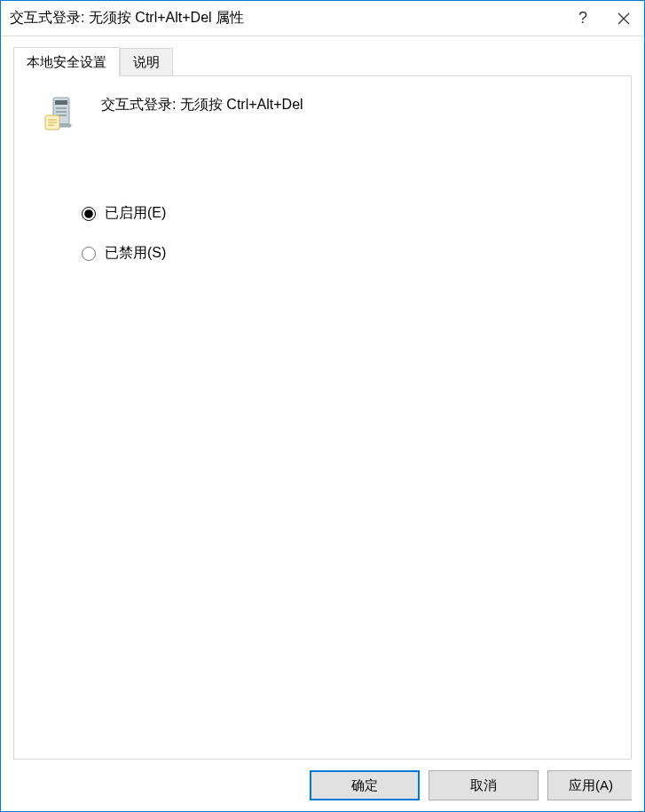 This screenshot has width=645, height=812. I want to click on titlebar: 交互式登录: 无须按 Ctrl+Alt+Del 属性 ?, so click(323, 19).